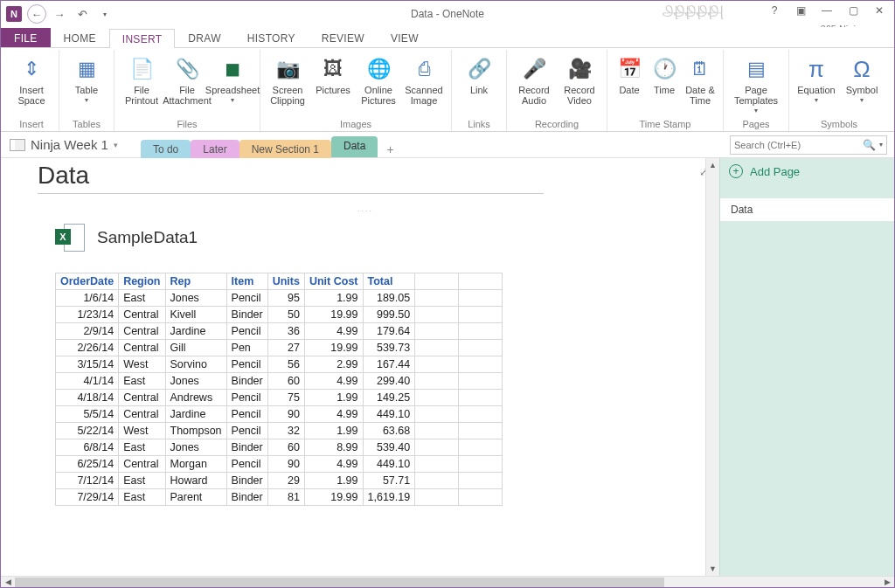 This screenshot has height=588, width=895. I want to click on insert-space-button: ⇕Insert Space, so click(31, 80).